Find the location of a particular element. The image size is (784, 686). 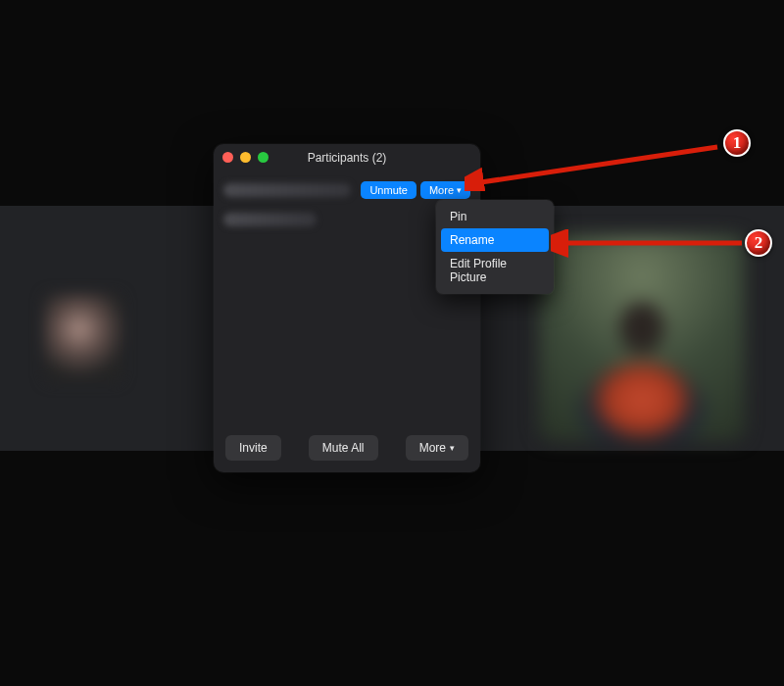

panel-more-button: More ▾ is located at coordinates (437, 448).